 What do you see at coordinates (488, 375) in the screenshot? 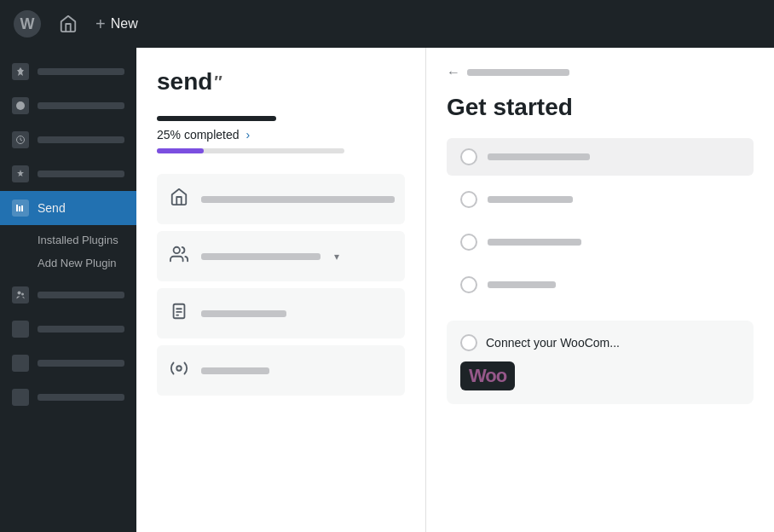
I see `woo-logo-text: Woo` at bounding box center [488, 375].